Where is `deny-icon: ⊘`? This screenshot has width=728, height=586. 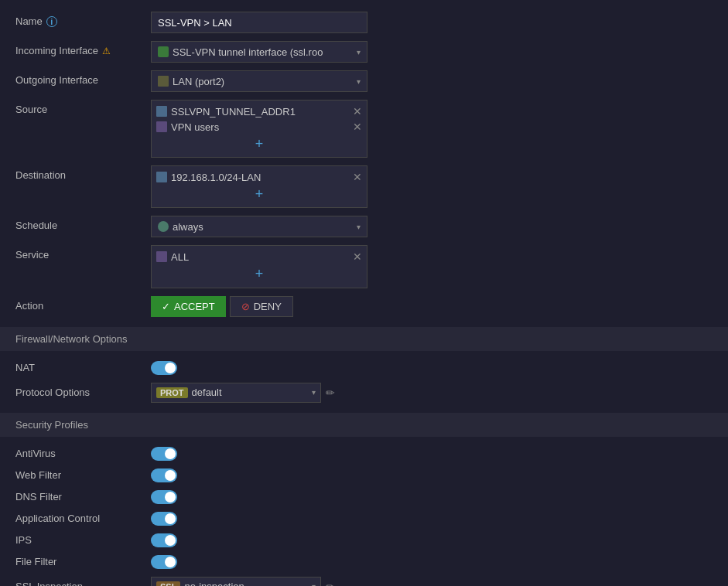 deny-icon: ⊘ is located at coordinates (246, 306).